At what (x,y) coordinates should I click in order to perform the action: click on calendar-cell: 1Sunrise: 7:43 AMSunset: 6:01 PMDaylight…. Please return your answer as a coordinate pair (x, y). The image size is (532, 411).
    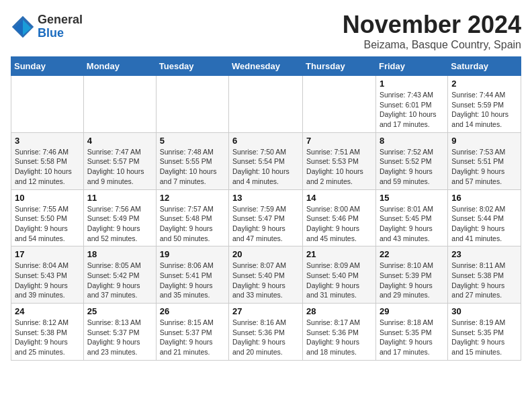
    Looking at the image, I should click on (411, 105).